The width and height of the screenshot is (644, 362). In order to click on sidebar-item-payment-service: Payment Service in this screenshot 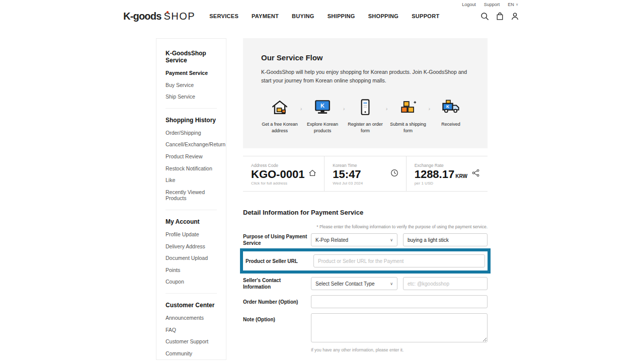, I will do `click(191, 73)`.